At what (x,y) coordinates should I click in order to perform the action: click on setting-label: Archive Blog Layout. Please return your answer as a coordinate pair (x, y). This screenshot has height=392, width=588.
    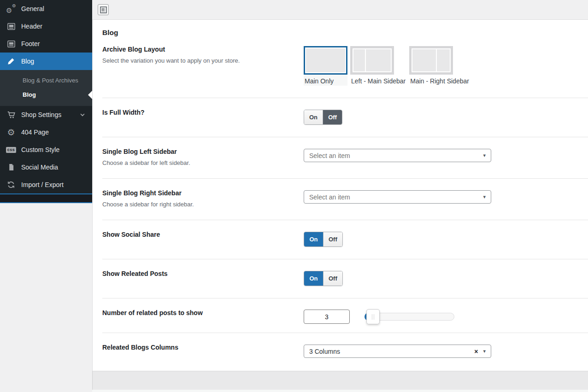
    Looking at the image, I should click on (197, 49).